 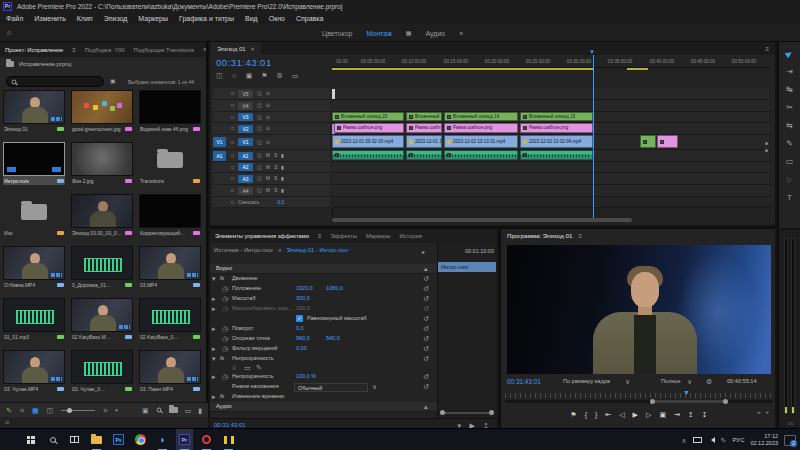 I want to click on tab-history: История, so click(x=410, y=236).